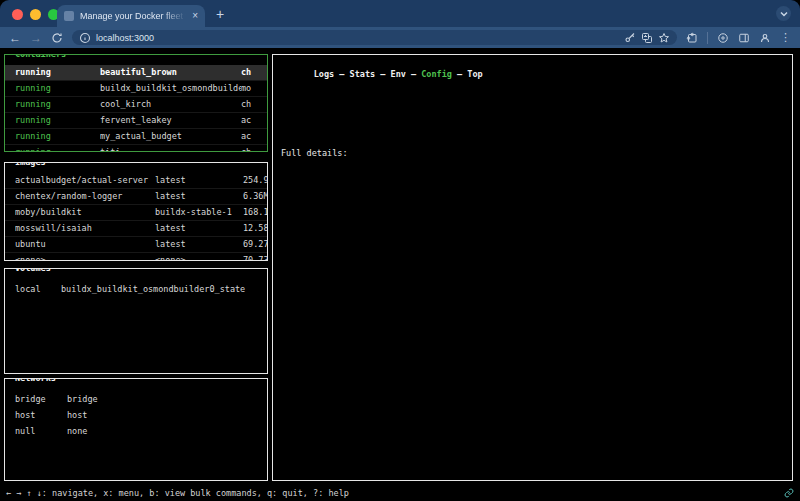  What do you see at coordinates (85, 196) in the screenshot?
I see `image-repo: chentex/random-logger` at bounding box center [85, 196].